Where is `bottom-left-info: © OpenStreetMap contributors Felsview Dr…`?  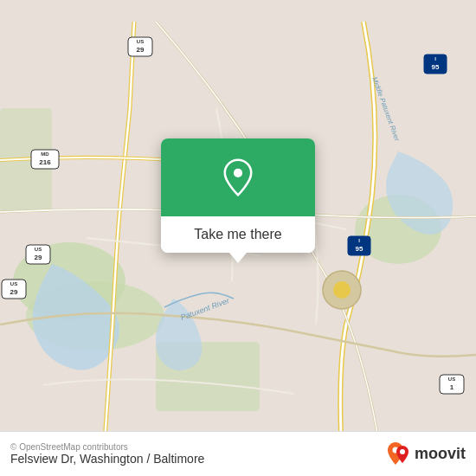
bottom-left-info: © OpenStreetMap contributors Felsview Dr… is located at coordinates (107, 453).